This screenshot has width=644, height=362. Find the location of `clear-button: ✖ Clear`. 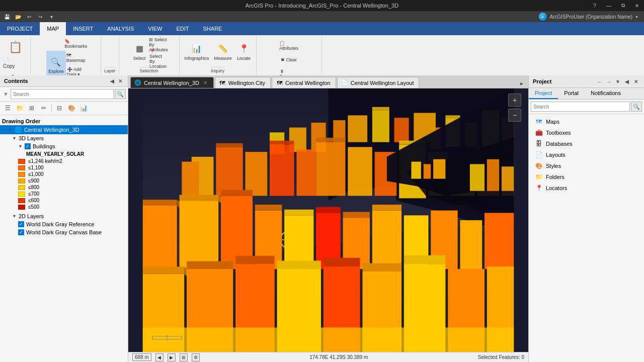

clear-button: ✖ Clear is located at coordinates (289, 60).